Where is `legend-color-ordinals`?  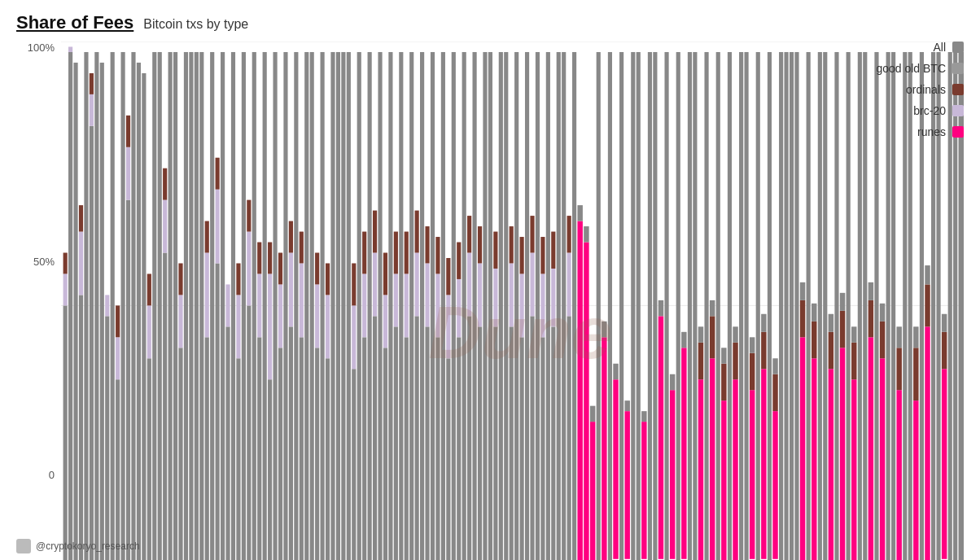
legend-color-ordinals is located at coordinates (958, 90).